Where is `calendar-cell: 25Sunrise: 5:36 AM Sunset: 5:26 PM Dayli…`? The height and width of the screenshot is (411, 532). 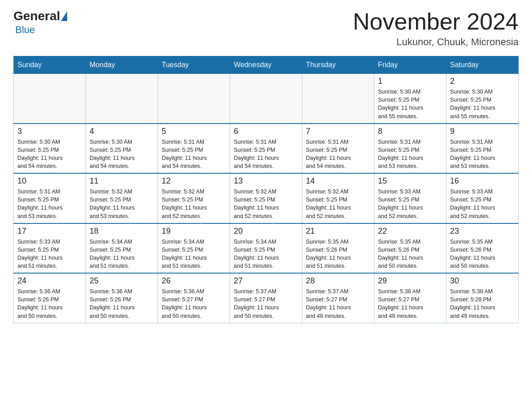
calendar-cell: 25Sunrise: 5:36 AM Sunset: 5:26 PM Dayli… is located at coordinates (122, 298).